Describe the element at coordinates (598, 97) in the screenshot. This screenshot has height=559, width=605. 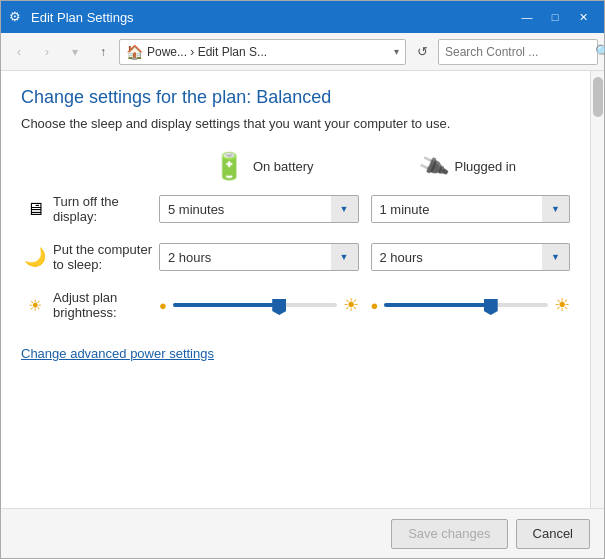
I see `scroll-thumb` at that location.